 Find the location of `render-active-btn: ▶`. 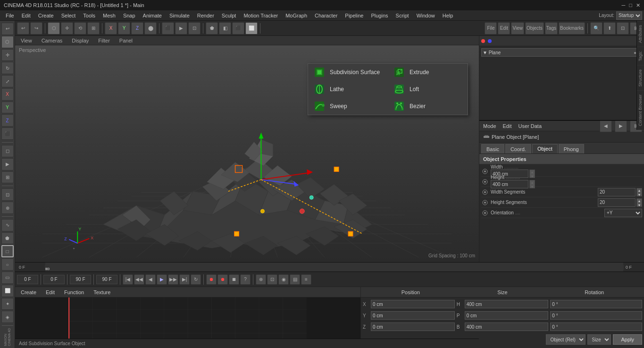

render-active-btn: ▶ is located at coordinates (181, 28).